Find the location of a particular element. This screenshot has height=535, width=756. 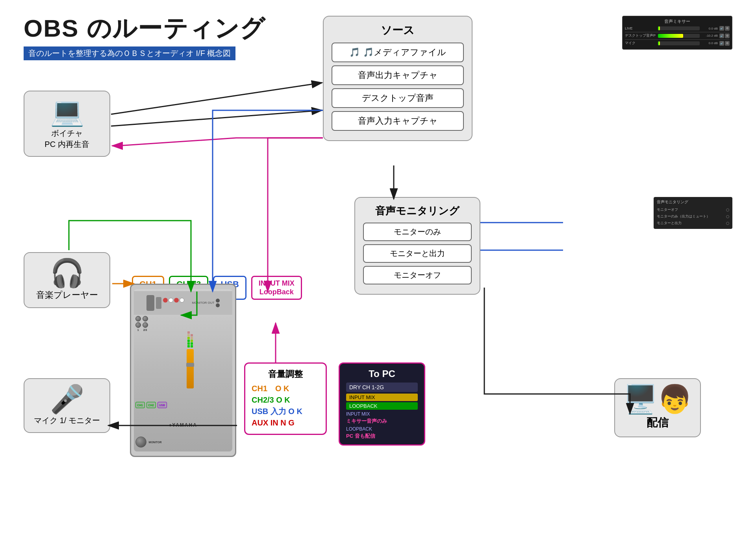

topc-dry-label: DRY CH 1-2G is located at coordinates (382, 387).